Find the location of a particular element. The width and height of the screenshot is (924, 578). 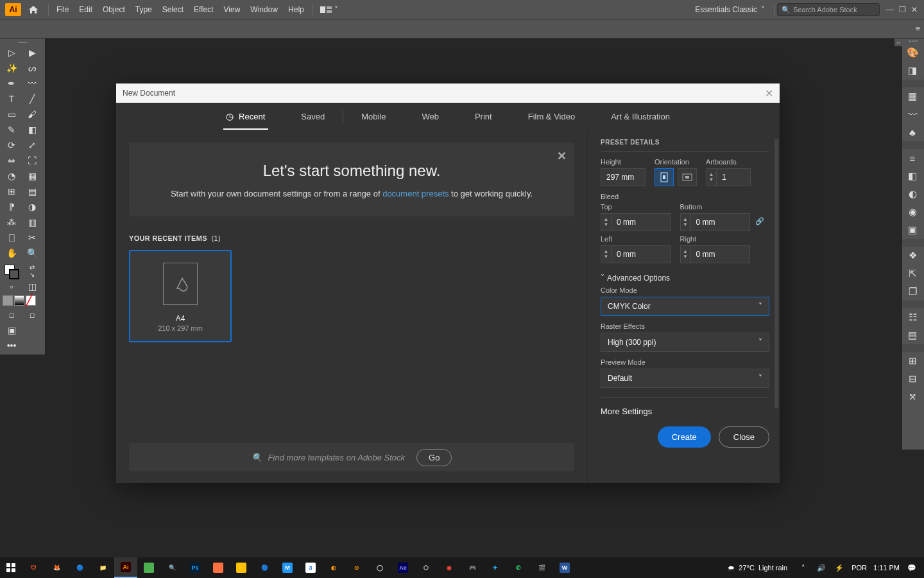

bleed-top-stepper: ▲▼ is located at coordinates (606, 222).